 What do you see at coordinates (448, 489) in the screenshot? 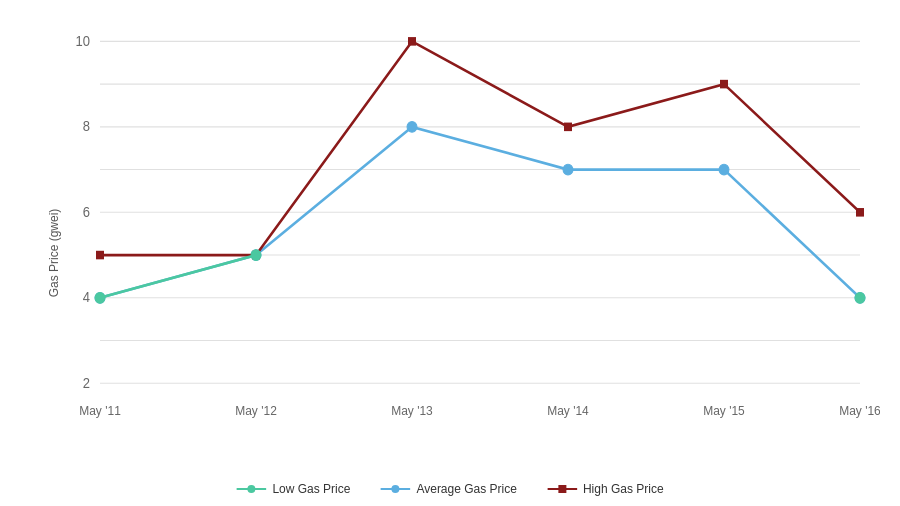
I see `legend-average: Average Gas Price` at bounding box center [448, 489].